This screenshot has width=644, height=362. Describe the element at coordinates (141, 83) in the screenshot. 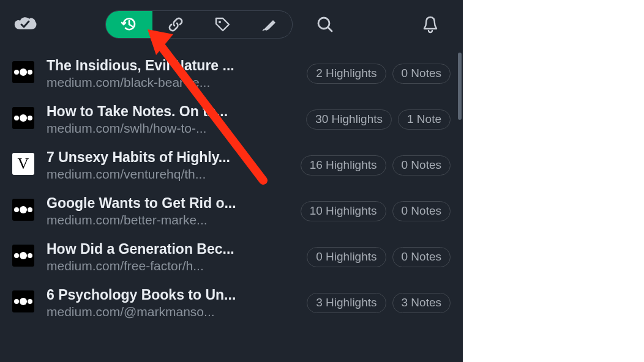

I see `item-url: medium.com/black-bear-re...` at that location.